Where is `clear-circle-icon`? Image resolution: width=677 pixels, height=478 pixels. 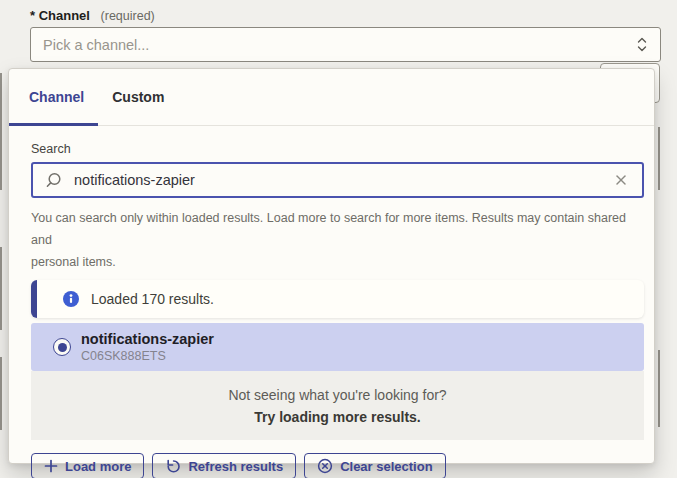
clear-circle-icon is located at coordinates (325, 466).